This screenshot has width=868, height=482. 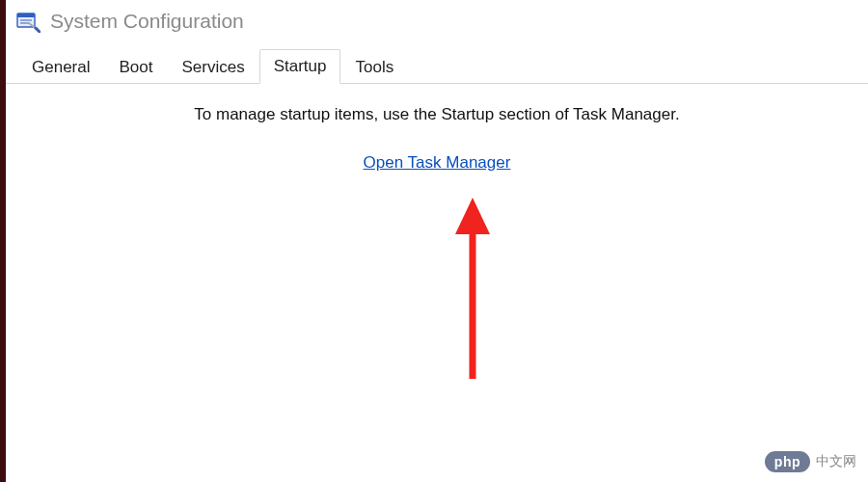 What do you see at coordinates (28, 21) in the screenshot?
I see `msconfig-app-icon` at bounding box center [28, 21].